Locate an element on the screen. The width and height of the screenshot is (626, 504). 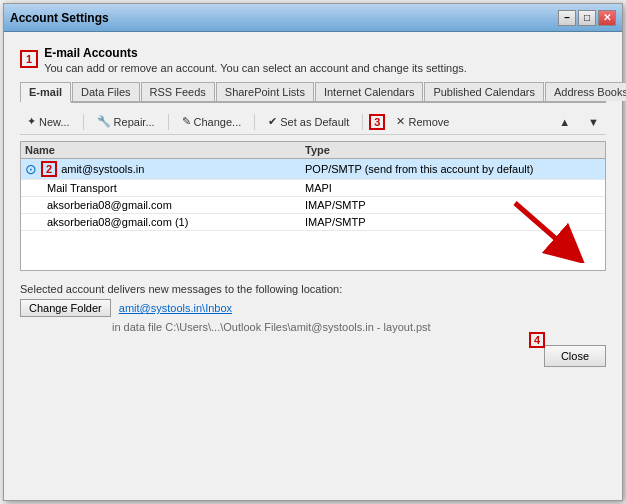
remove-button: ✕ Remove is located at coordinates (422, 122).